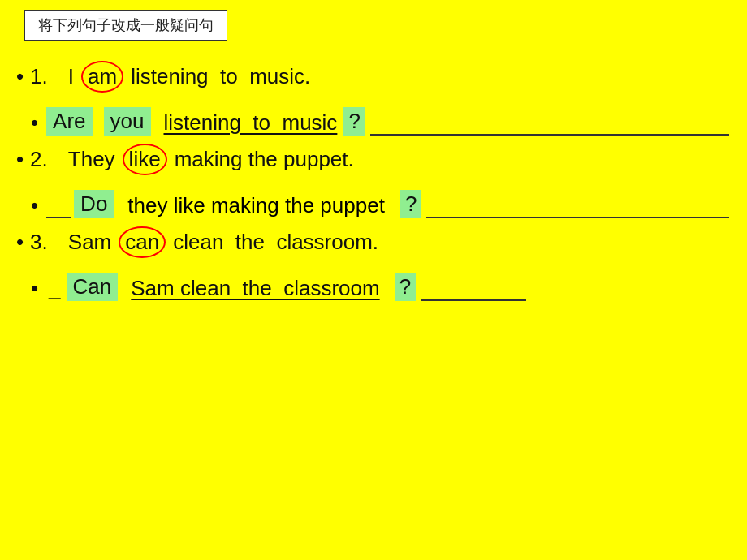 The height and width of the screenshot is (560, 747). Describe the element at coordinates (354, 122) in the screenshot. I see `qmark-1: ?` at that location.